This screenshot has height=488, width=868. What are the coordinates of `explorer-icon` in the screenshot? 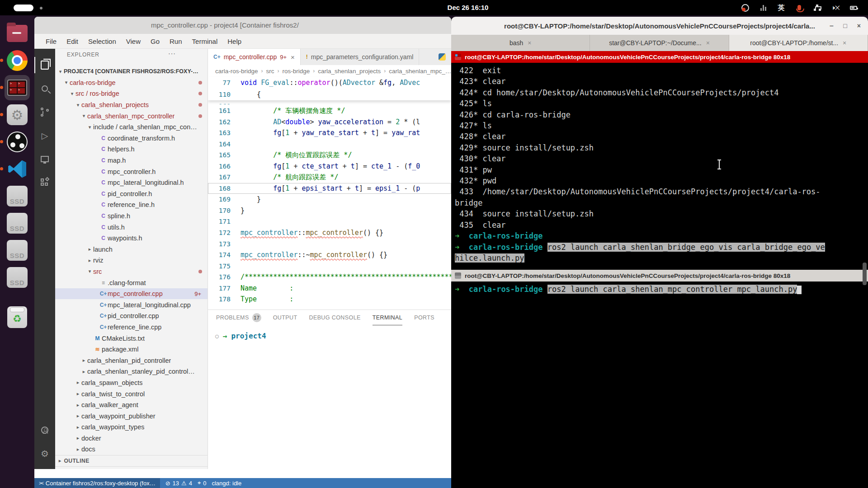 It's located at (45, 65).